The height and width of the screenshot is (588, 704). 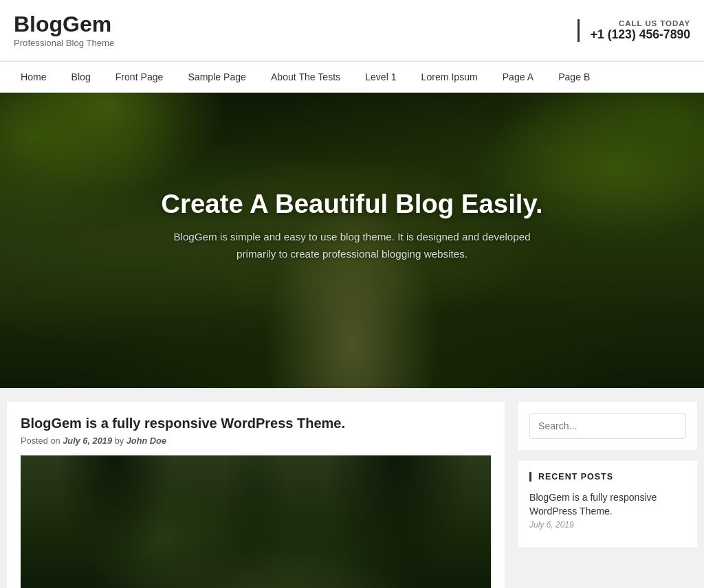 What do you see at coordinates (352, 246) in the screenshot?
I see `hero-subtitle: BlogGem is simple and easy to use blog t…` at bounding box center [352, 246].